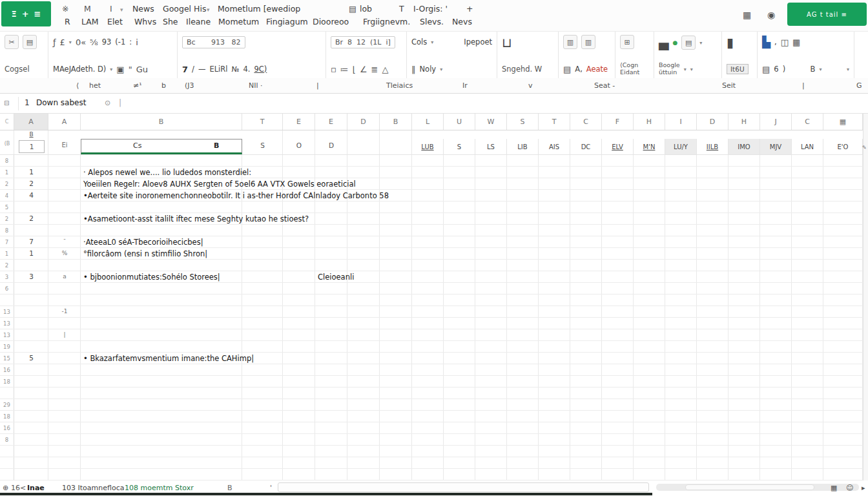  I want to click on ribbon-tab: ⟨, so click(78, 85).